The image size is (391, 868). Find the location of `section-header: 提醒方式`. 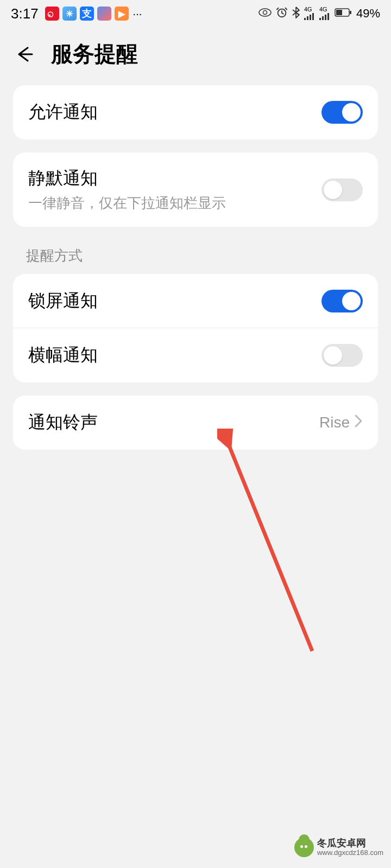

section-header: 提醒方式 is located at coordinates (195, 257).